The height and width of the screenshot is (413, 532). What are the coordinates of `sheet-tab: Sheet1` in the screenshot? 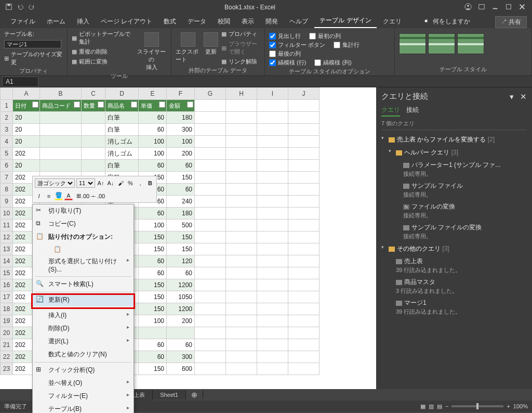 It's located at (169, 395).